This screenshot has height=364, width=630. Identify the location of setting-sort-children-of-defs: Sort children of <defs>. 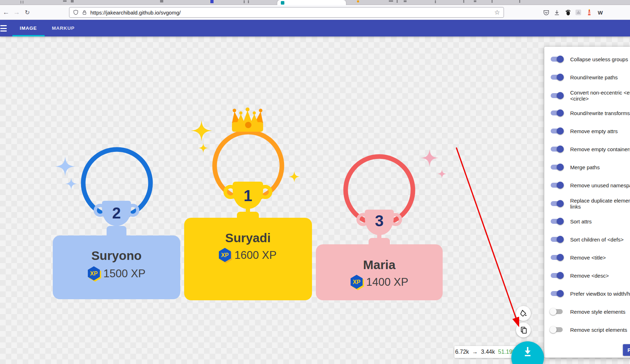
(590, 239).